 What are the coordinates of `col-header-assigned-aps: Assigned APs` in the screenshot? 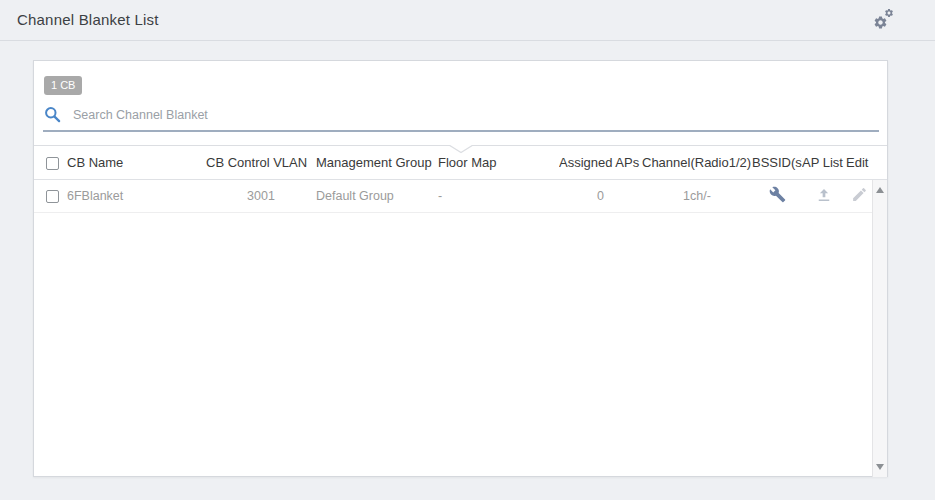 It's located at (600, 162).